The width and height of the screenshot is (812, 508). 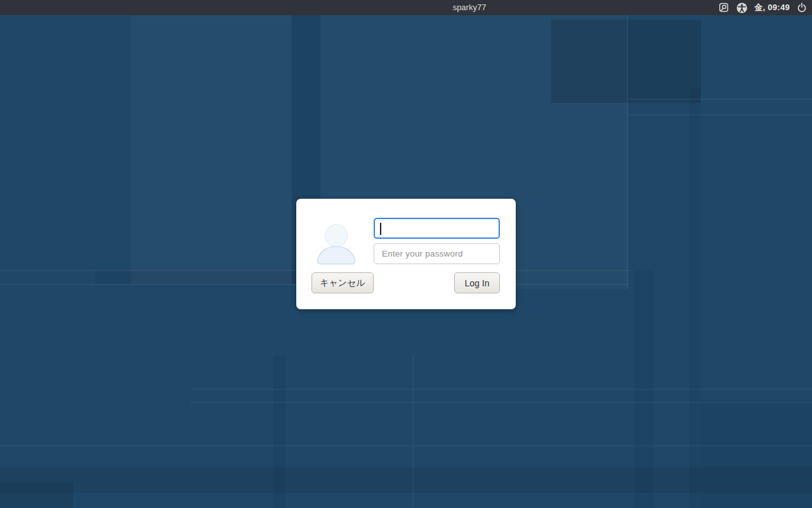 I want to click on login-button-label: Log In, so click(x=477, y=283).